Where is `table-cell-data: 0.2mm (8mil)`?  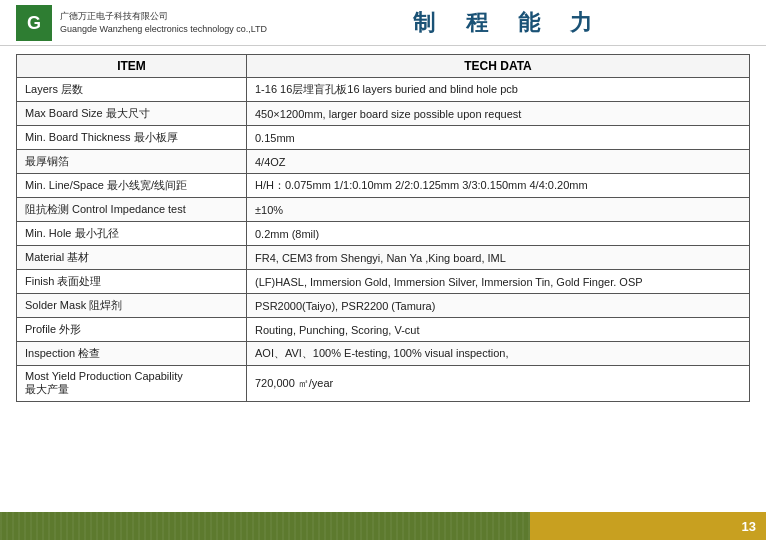 table-cell-data: 0.2mm (8mil) is located at coordinates (498, 234).